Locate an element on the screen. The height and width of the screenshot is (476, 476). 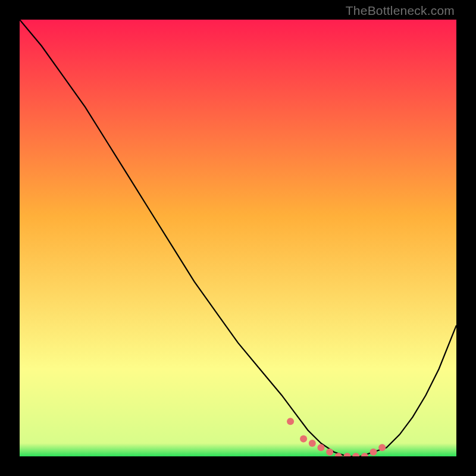
watermark-label: TheBottleneck.com is located at coordinates (400, 11).